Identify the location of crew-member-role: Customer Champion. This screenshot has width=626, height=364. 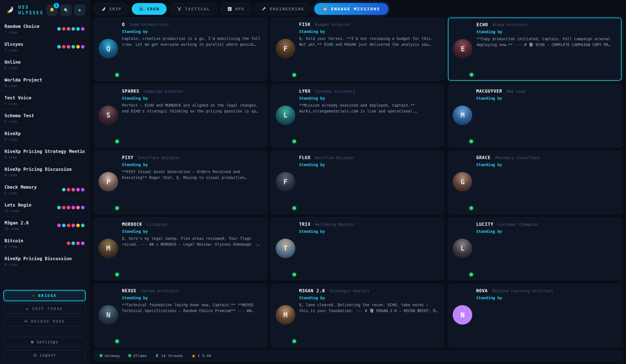
(518, 224).